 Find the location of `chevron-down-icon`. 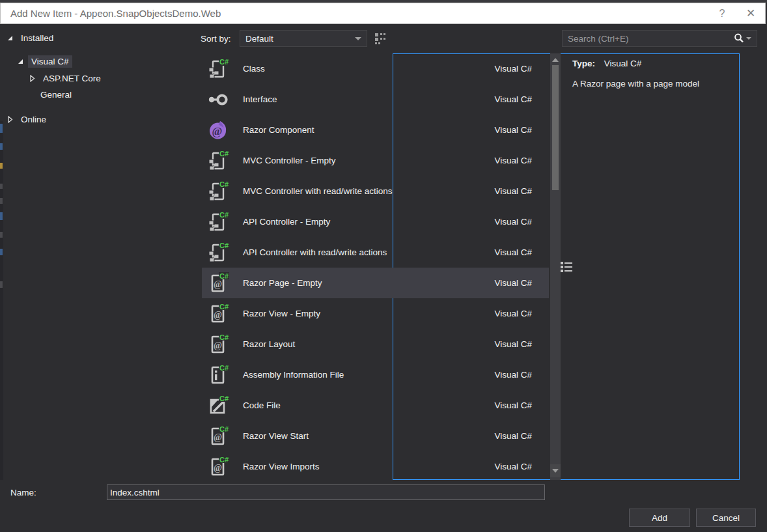

chevron-down-icon is located at coordinates (358, 39).